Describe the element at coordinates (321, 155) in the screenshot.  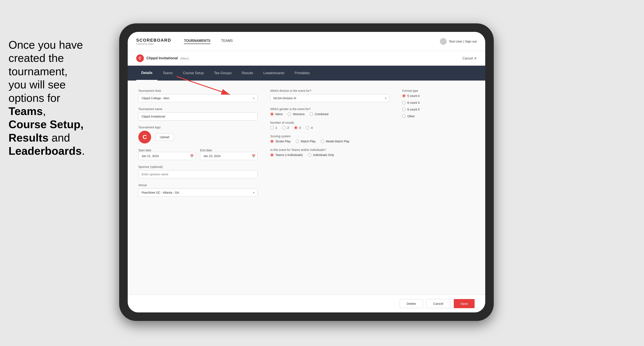
I see `individuals-only: Individuals Only` at that location.